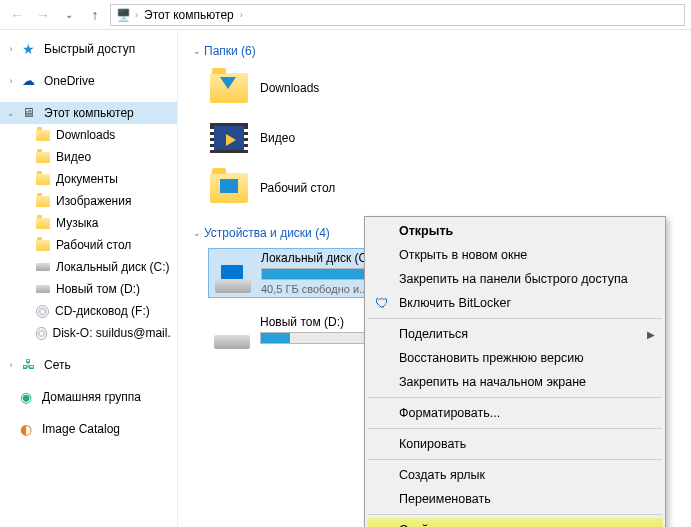 The width and height of the screenshot is (691, 527). I want to click on shield-icon: 🛡, so click(382, 303).